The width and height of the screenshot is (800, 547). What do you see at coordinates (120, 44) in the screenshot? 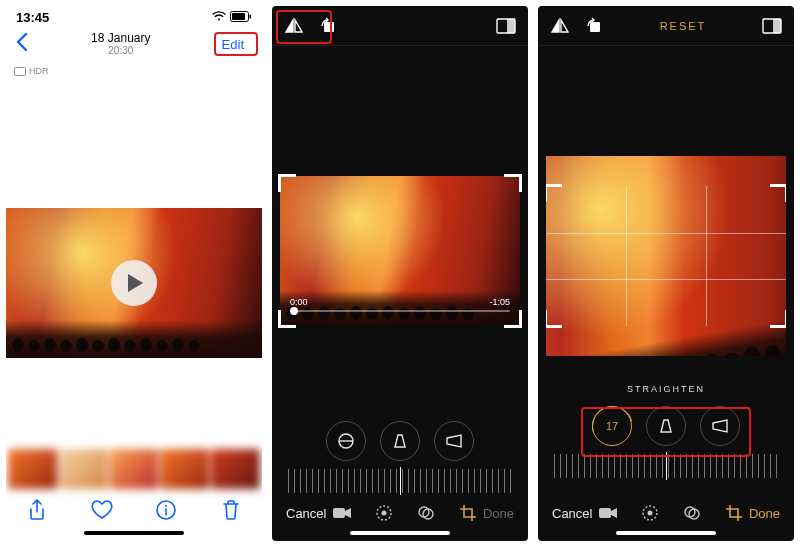
I see `photo-title: 18 January 20:30` at bounding box center [120, 44].